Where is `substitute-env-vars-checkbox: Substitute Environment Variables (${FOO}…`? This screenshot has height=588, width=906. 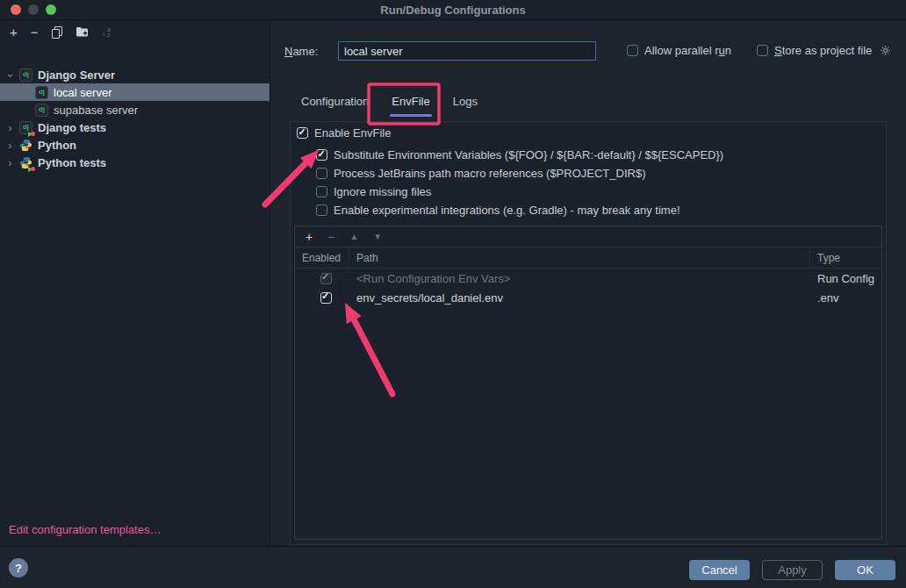
substitute-env-vars-checkbox: Substitute Environment Variables (${FOO}… is located at coordinates (520, 154).